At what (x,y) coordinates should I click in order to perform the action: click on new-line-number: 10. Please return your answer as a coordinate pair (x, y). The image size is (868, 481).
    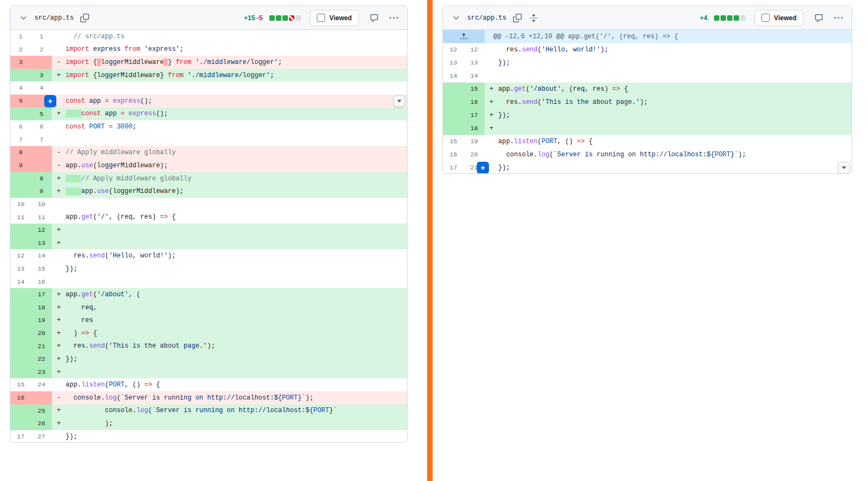
    Looking at the image, I should click on (42, 204).